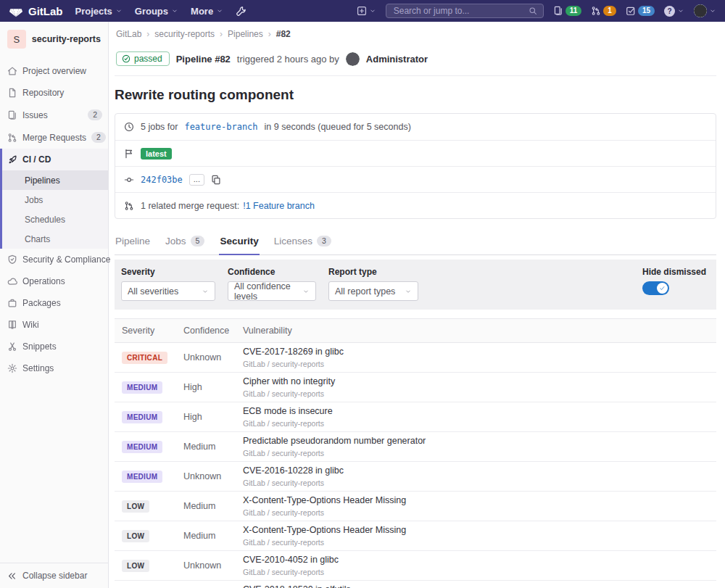  Describe the element at coordinates (245, 34) in the screenshot. I see `breadcrumb-item: Pipelines` at that location.